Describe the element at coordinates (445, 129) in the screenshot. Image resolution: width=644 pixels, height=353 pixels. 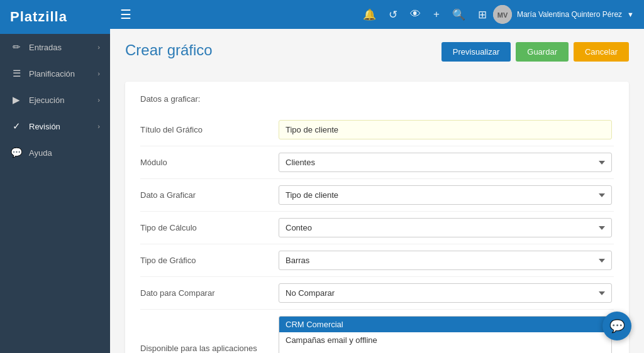
I see `titulo-control` at that location.